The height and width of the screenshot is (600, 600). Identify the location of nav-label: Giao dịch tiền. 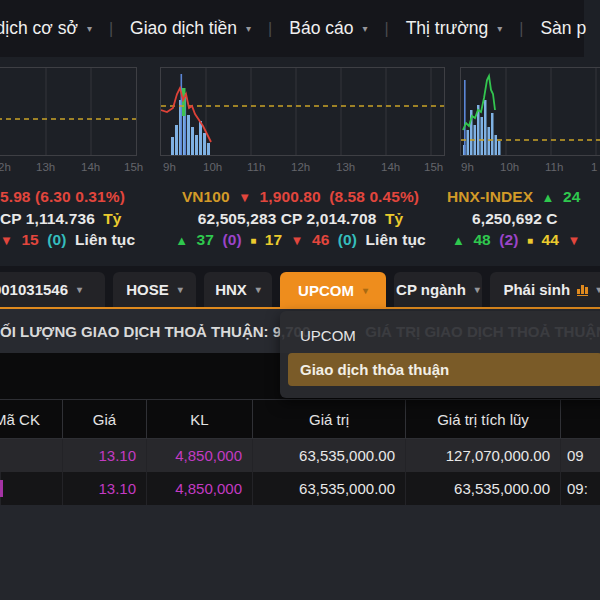
(184, 28).